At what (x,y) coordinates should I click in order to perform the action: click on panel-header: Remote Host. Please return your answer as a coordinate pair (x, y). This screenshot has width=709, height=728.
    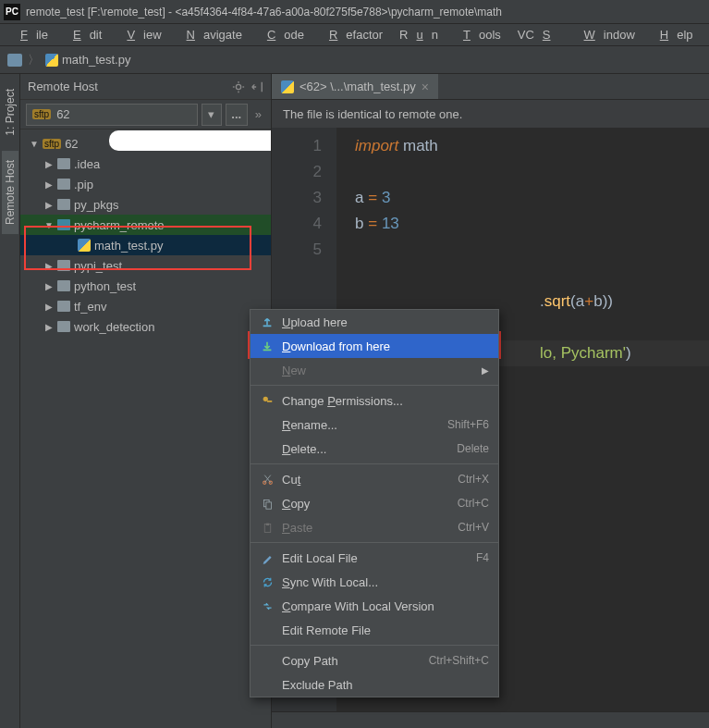
    Looking at the image, I should click on (146, 87).